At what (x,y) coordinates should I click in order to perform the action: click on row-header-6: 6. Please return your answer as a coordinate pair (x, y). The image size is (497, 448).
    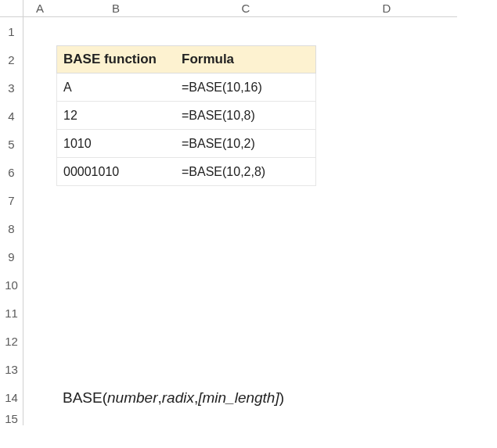
    Looking at the image, I should click on (12, 172).